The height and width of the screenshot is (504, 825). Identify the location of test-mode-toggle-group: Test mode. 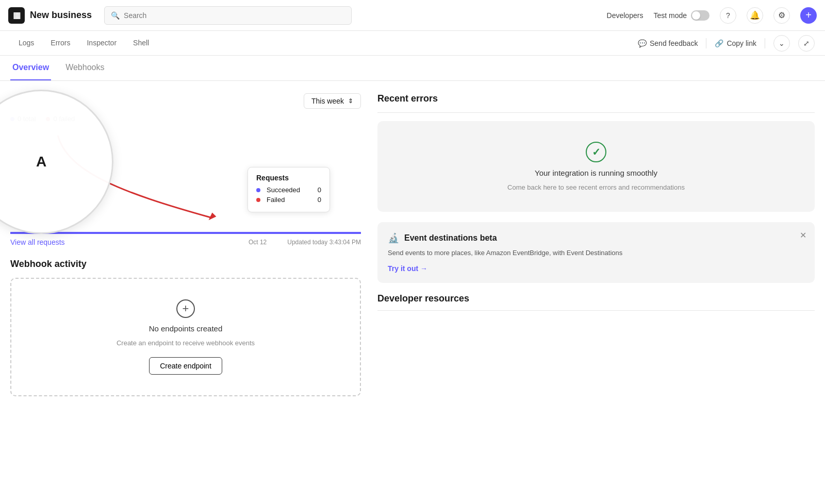
(682, 15).